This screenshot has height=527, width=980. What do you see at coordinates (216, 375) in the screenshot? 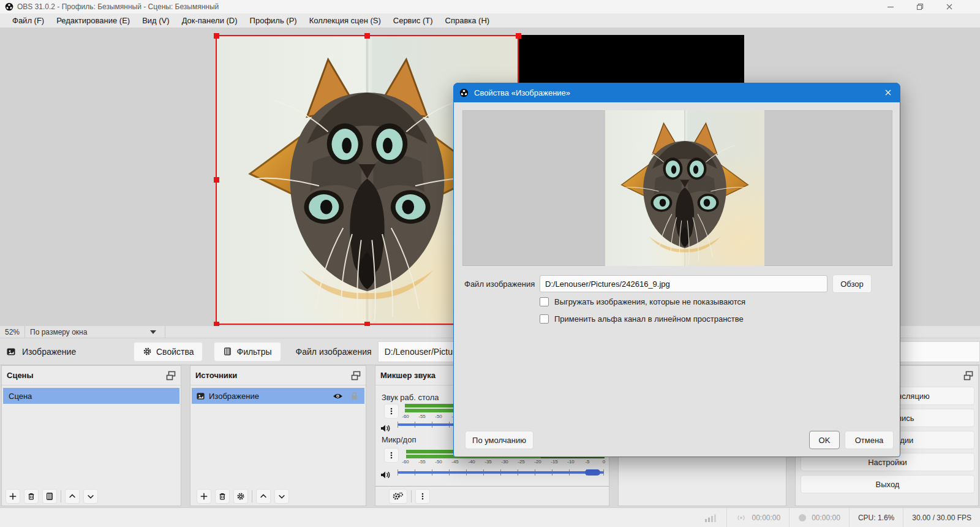
I see `sources-title: Источники` at bounding box center [216, 375].